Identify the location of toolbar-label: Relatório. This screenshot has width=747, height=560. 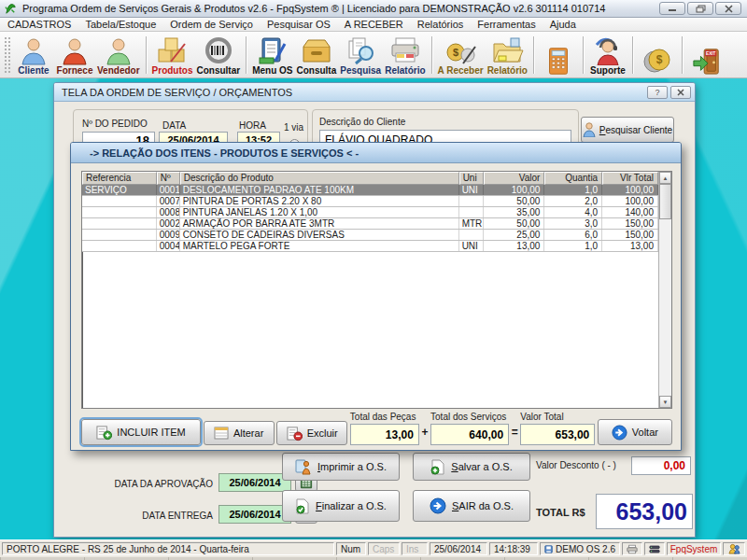
(508, 71).